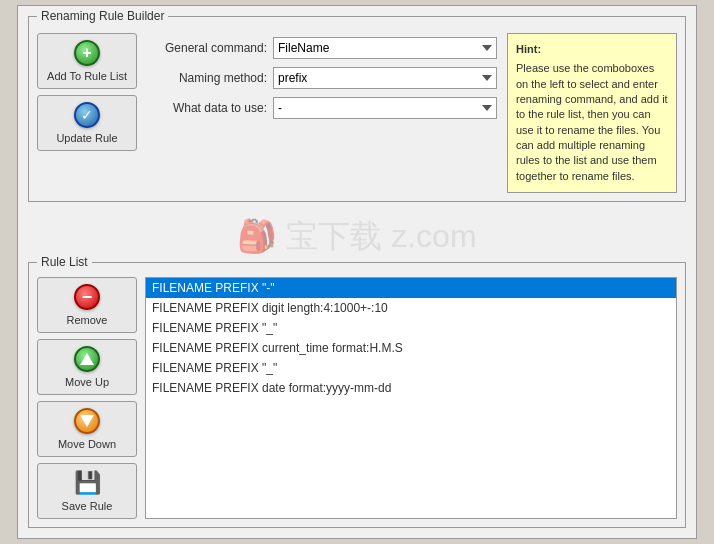  What do you see at coordinates (411, 308) in the screenshot?
I see `rule-item: FILENAME PREFIX digit length:4:1000+-:10` at bounding box center [411, 308].